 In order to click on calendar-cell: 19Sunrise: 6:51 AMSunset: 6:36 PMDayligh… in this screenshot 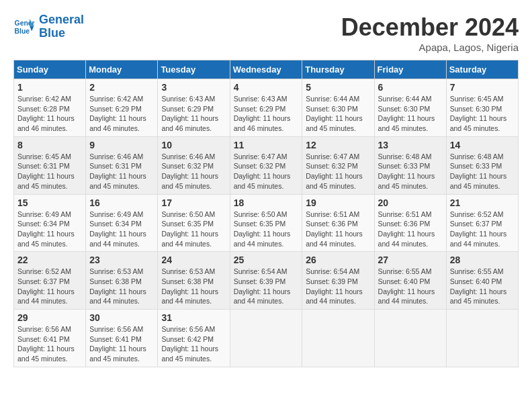, I will do `click(339, 223)`.